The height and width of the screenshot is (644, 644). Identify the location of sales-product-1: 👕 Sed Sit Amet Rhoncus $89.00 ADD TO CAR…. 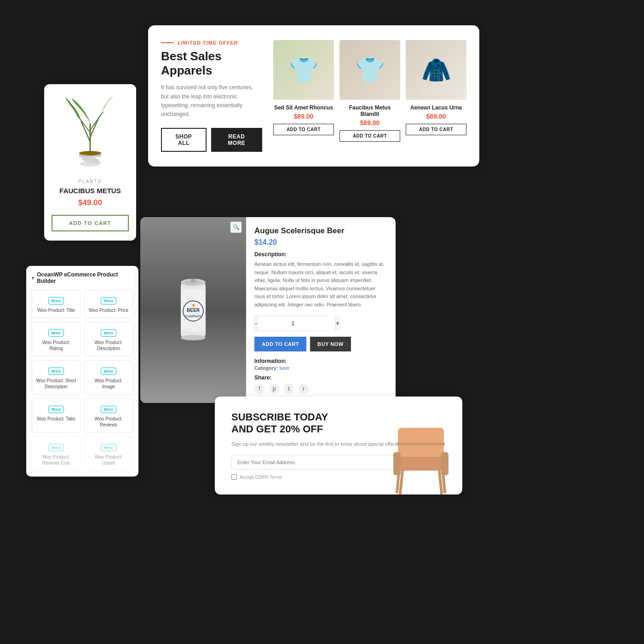
(304, 91).